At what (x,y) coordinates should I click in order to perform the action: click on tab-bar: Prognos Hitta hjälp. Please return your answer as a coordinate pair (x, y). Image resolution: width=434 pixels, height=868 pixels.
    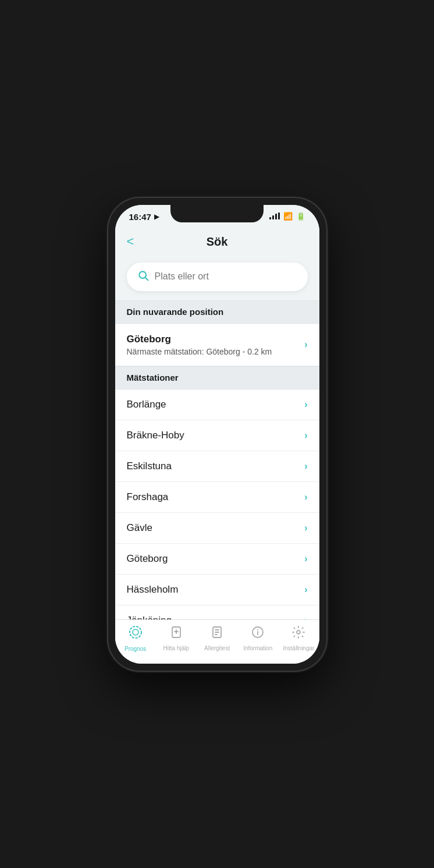
    Looking at the image, I should click on (218, 642).